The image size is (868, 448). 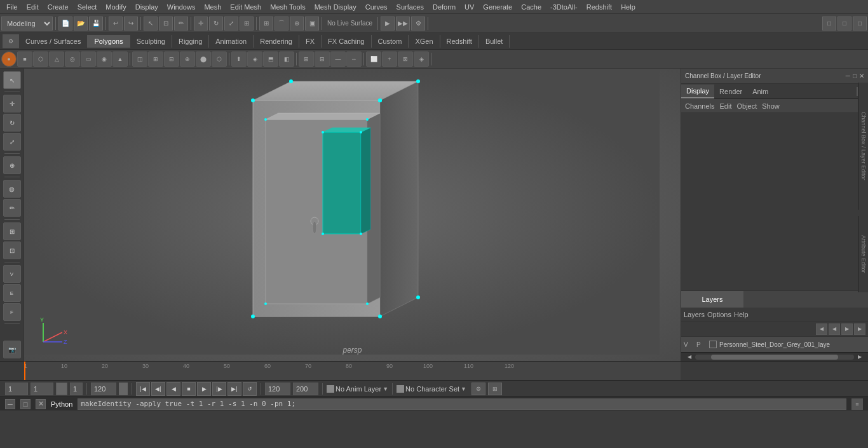 I want to click on fill-hole-btn: ⬜, so click(x=374, y=59).